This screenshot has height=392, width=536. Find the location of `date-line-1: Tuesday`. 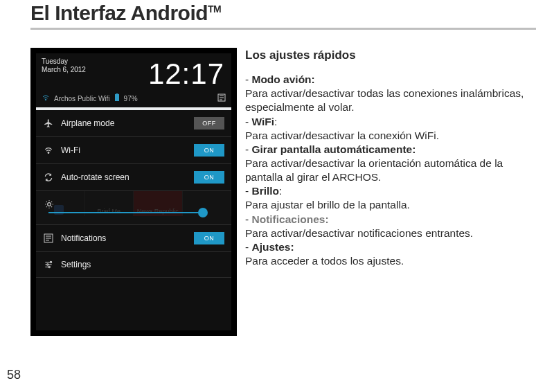

date-line-1: Tuesday is located at coordinates (64, 62).